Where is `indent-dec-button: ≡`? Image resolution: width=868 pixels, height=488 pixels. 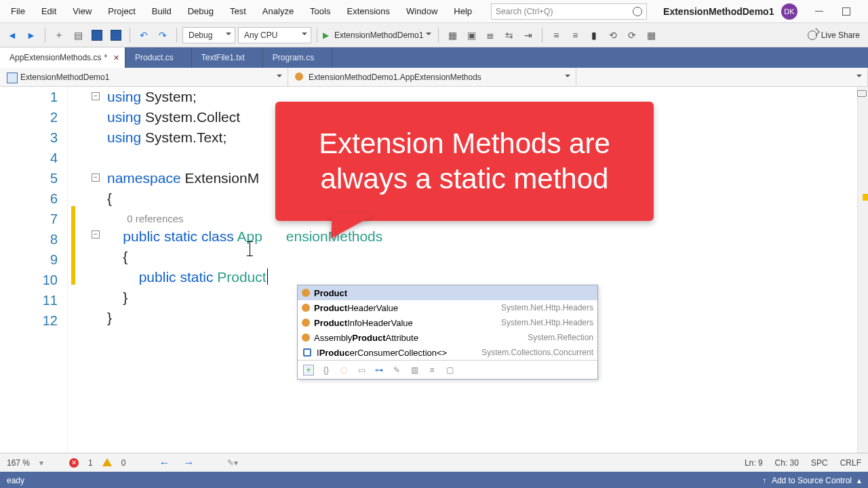
indent-dec-button: ≡ is located at coordinates (556, 35).